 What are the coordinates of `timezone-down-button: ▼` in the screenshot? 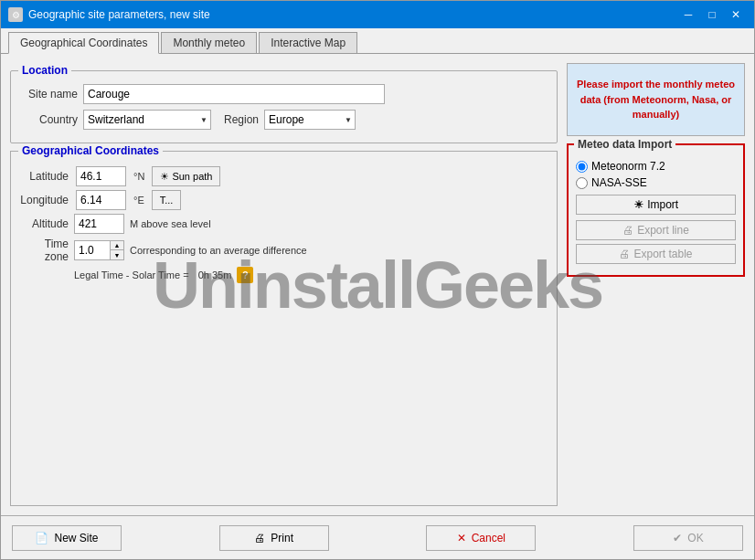 It's located at (117, 255).